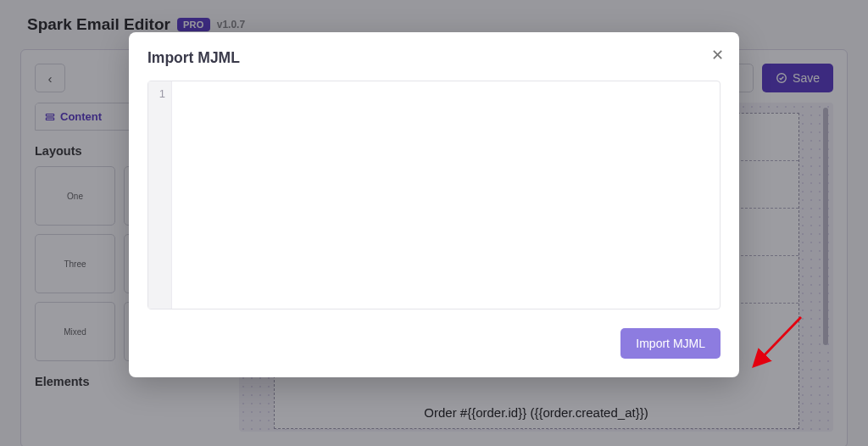  I want to click on close-icon: ✕, so click(717, 55).